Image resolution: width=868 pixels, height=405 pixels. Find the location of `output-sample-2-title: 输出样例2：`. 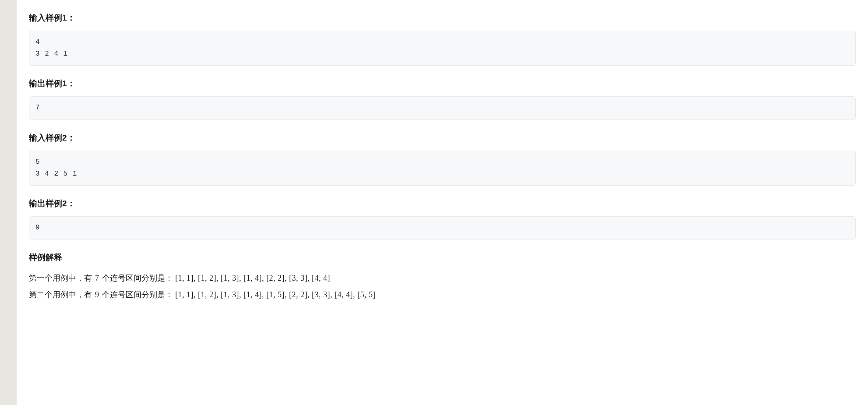

output-sample-2-title: 输出样例2： is located at coordinates (442, 204).